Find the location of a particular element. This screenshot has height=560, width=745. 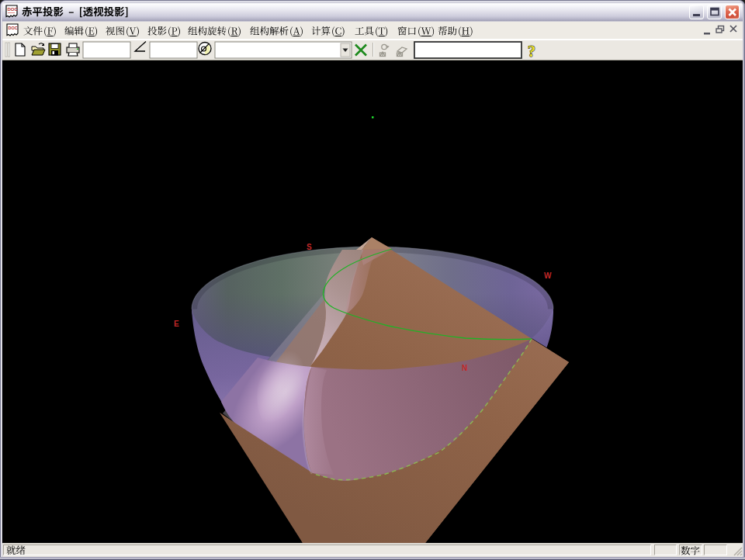

svg-text: S is located at coordinates (309, 247).